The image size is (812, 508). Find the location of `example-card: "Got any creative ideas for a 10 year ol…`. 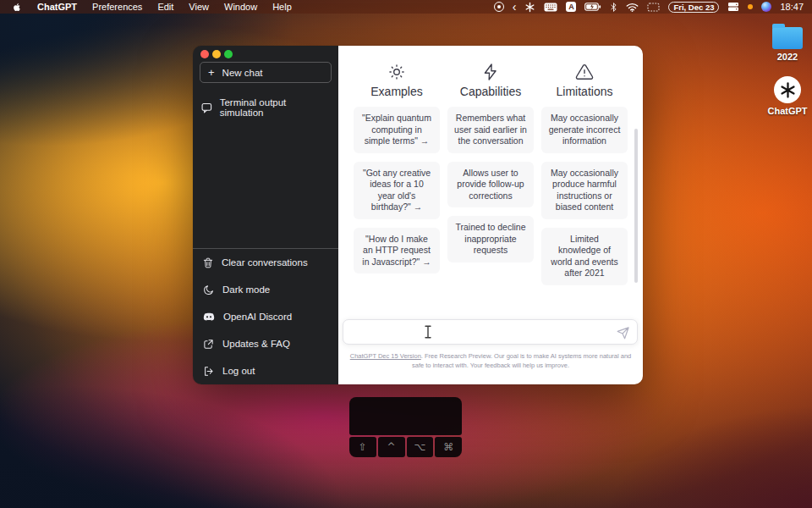

example-card: "Got any creative ideas for a 10 year ol… is located at coordinates (397, 190).